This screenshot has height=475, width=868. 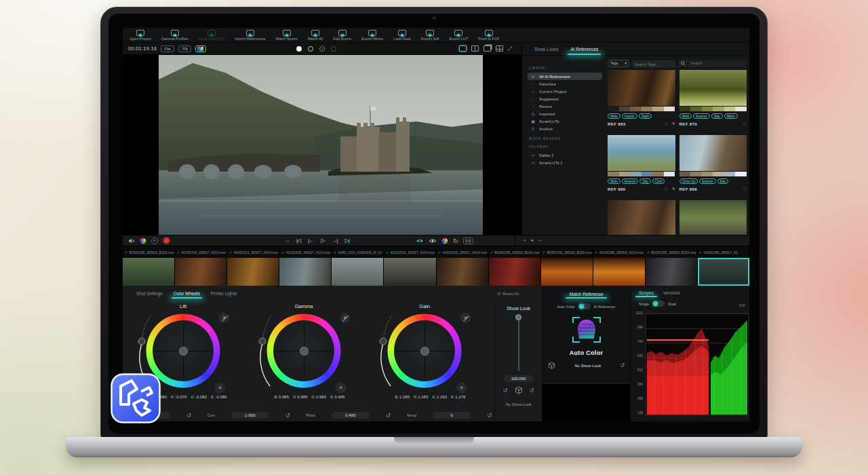 I want to click on show-reference-eye-icon, so click(x=420, y=241).